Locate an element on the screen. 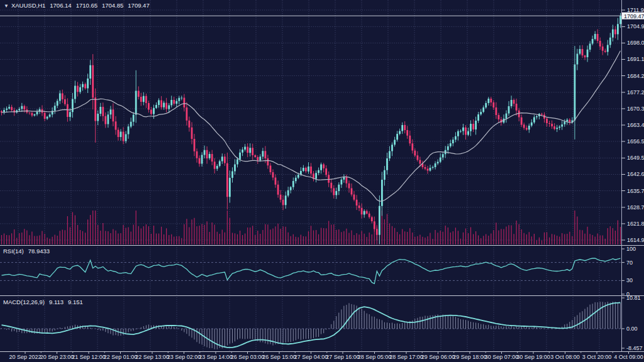 This screenshot has height=362, width=644. rsi-pane is located at coordinates (311, 272).